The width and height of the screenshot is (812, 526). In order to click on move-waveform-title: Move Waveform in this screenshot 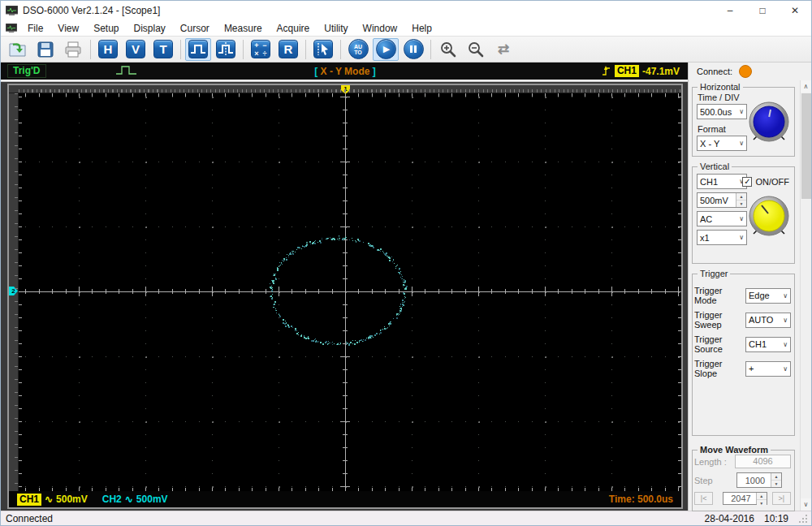, I will do `click(734, 450)`.